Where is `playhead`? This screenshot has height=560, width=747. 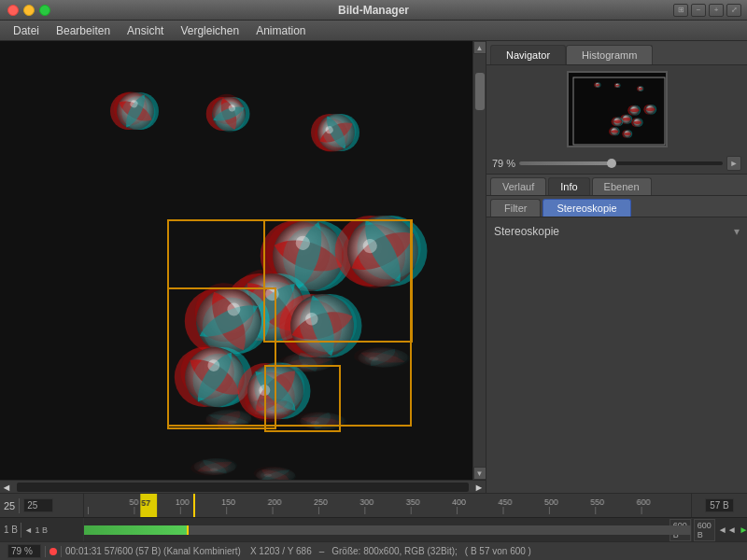
playhead is located at coordinates (194, 506).